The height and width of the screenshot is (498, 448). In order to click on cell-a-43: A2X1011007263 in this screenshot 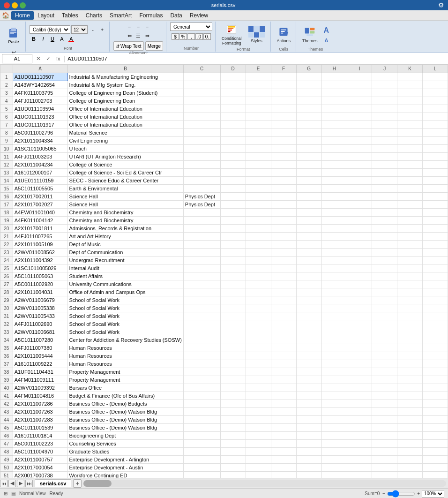, I will do `click(40, 412)`.